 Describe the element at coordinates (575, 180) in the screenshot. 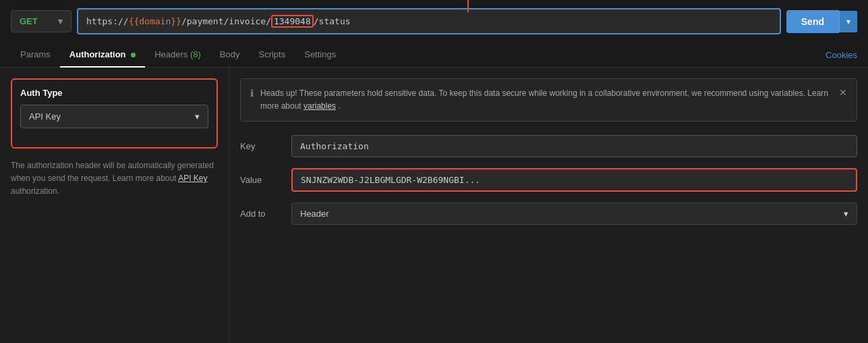

I see `value-input` at that location.